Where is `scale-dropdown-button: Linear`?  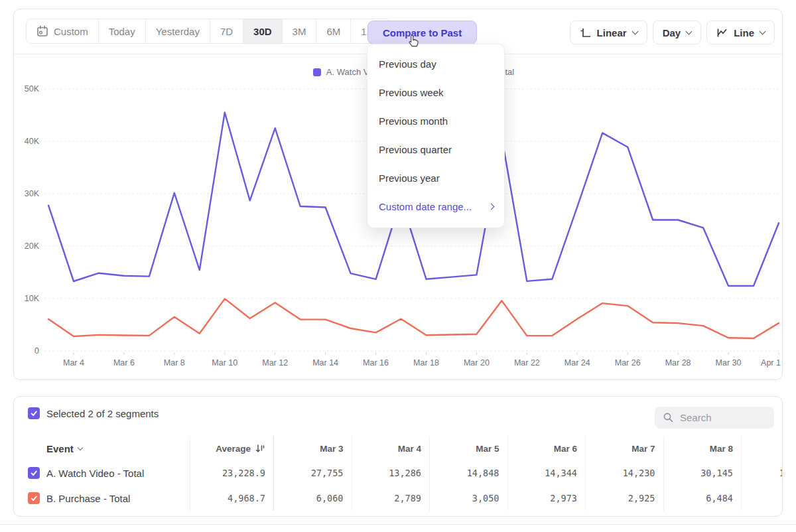 scale-dropdown-button: Linear is located at coordinates (609, 33).